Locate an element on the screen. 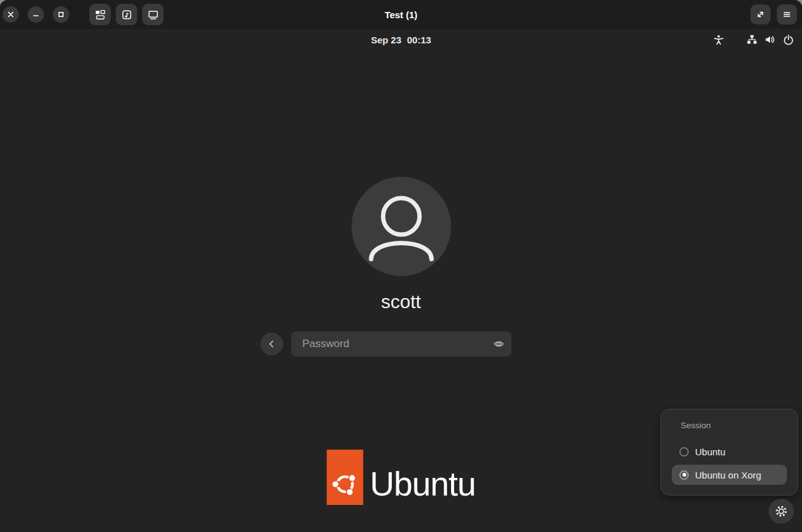  session-menu: Session Ubuntu Ubuntu on Xorg is located at coordinates (730, 452).